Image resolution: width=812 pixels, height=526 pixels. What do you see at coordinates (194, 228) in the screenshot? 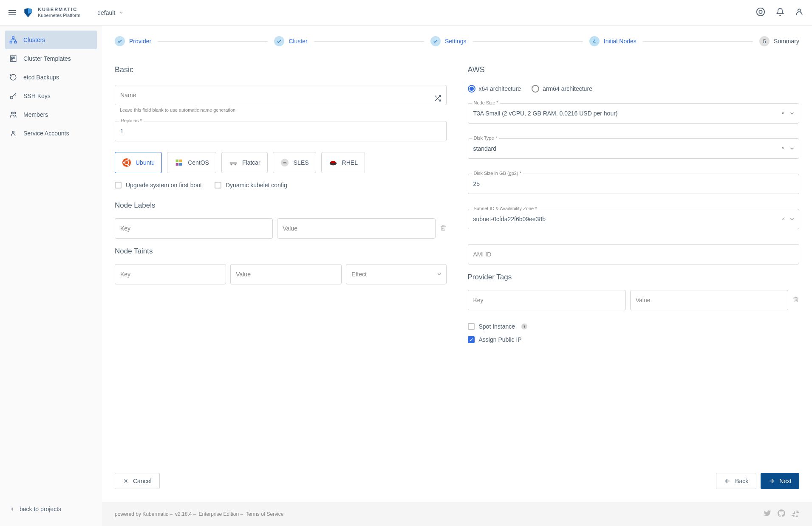
I see `label-key-input` at bounding box center [194, 228].